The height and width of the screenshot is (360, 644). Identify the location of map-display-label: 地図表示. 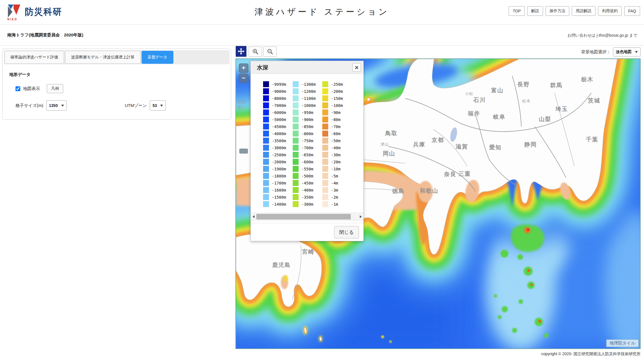
(32, 89).